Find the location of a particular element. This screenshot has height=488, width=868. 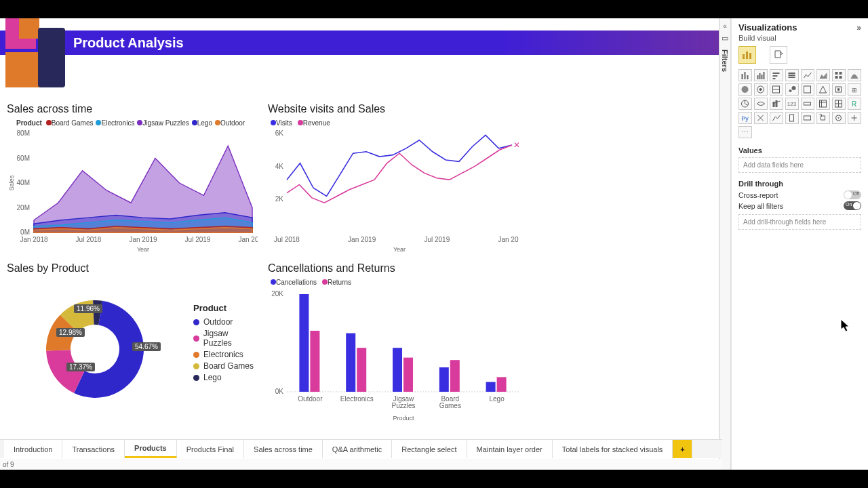

viz-type-sparkline is located at coordinates (776, 118).